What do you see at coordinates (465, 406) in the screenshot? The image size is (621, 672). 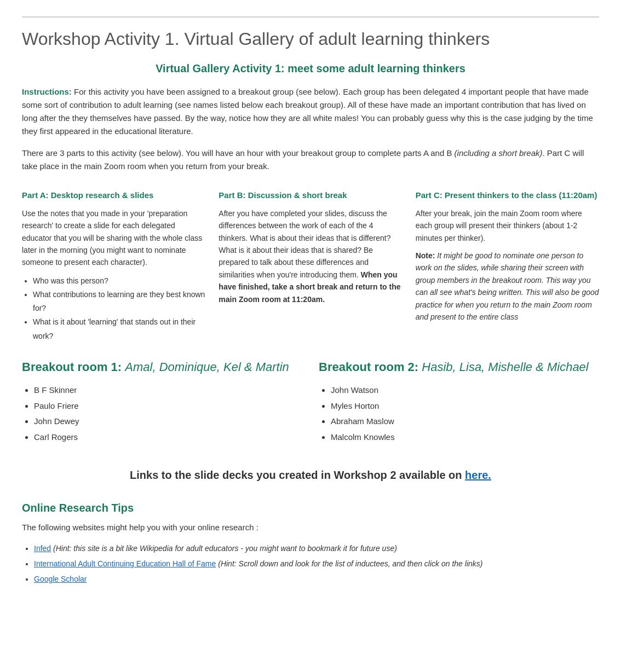 I see `list-item: Myles Horton` at bounding box center [465, 406].